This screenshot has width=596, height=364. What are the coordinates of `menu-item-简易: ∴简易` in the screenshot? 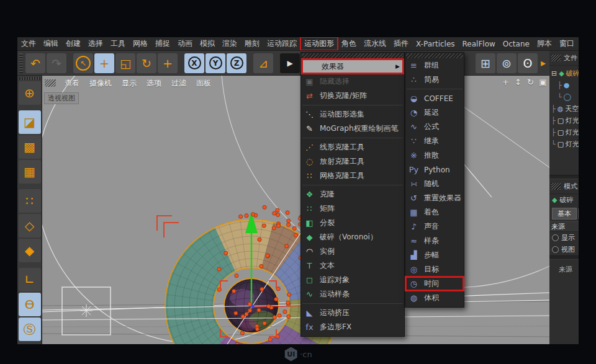 It's located at (435, 79).